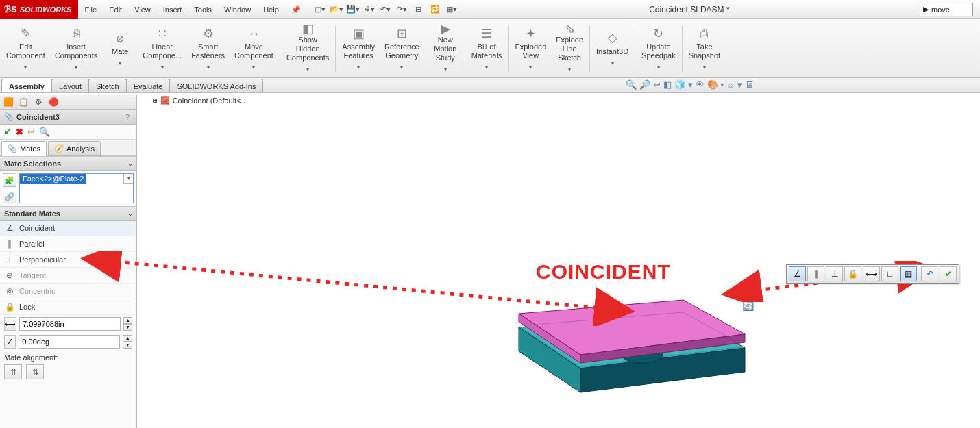 The width and height of the screenshot is (980, 428). Describe the element at coordinates (452, 10) in the screenshot. I see `qat-options-icon: ▦▾` at that location.